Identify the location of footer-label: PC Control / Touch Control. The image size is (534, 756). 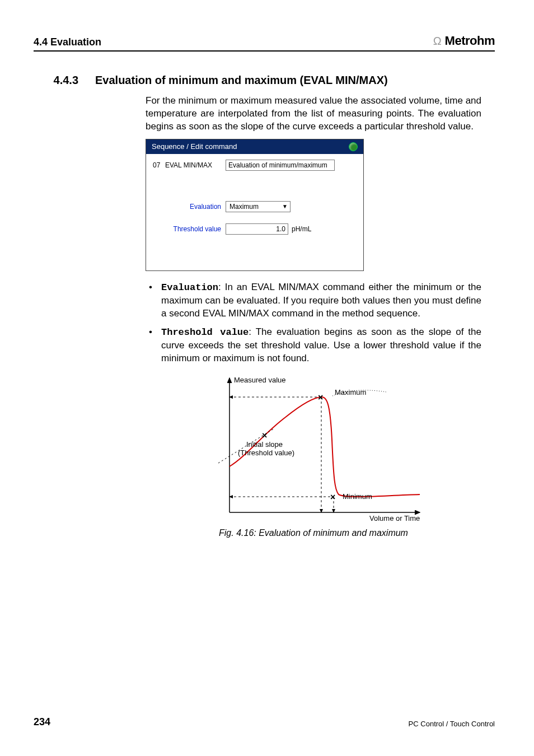
(452, 724).